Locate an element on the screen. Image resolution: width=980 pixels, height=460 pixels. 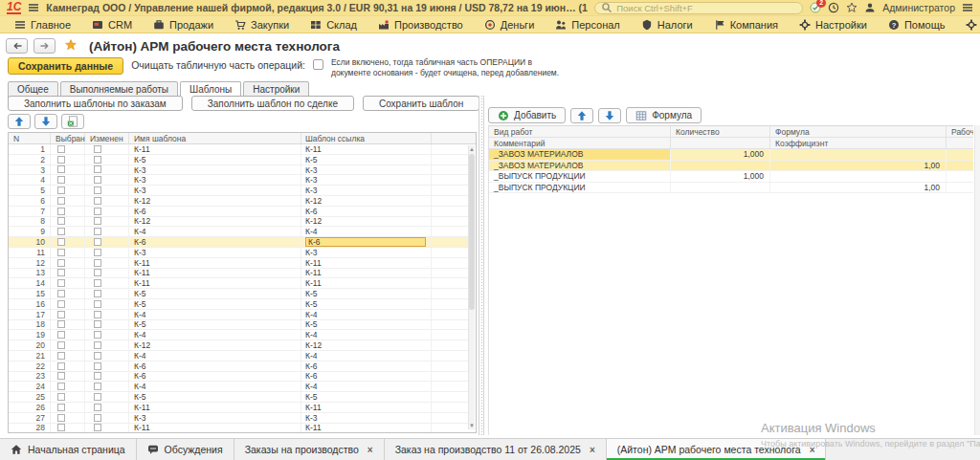
template-row: 9К-4К-4 is located at coordinates (239, 231).